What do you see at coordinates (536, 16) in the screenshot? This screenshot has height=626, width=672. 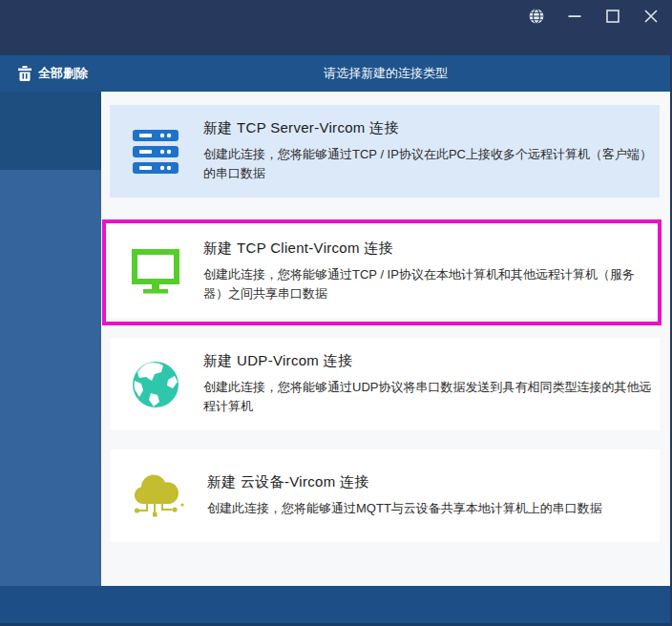 I see `language-globe-icon` at bounding box center [536, 16].